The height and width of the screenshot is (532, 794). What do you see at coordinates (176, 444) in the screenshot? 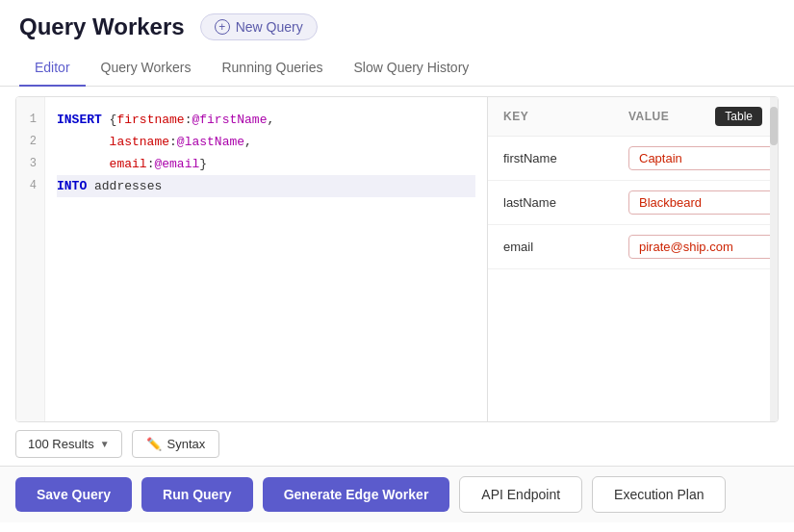
I see `syntax-button: ✏️ Syntax` at bounding box center [176, 444].